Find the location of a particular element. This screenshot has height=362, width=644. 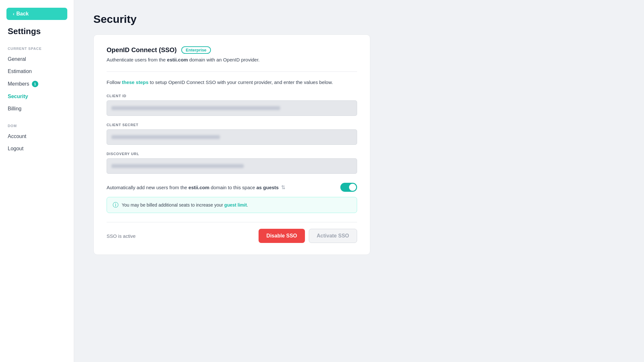

info-icon: ⓘ is located at coordinates (116, 205).